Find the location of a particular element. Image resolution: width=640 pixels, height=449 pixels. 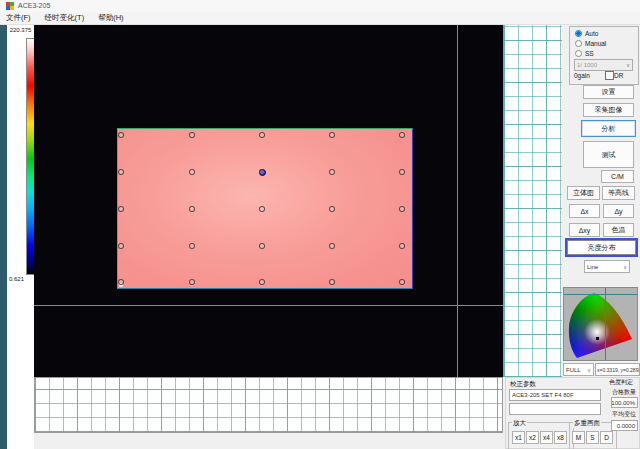

left-edge-strip is located at coordinates (4, 237).